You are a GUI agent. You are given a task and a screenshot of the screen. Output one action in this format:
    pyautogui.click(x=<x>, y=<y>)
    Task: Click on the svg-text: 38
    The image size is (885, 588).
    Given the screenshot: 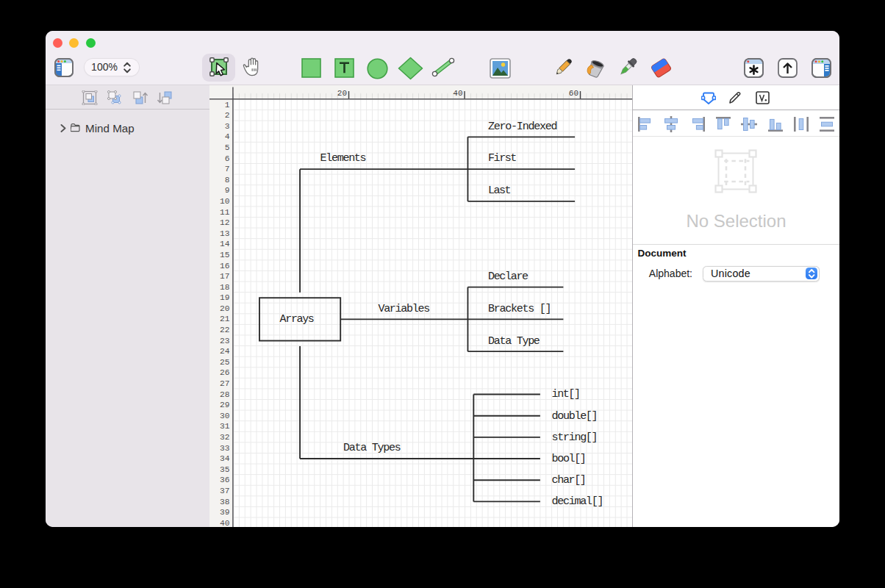 What is the action you would take?
    pyautogui.click(x=225, y=501)
    